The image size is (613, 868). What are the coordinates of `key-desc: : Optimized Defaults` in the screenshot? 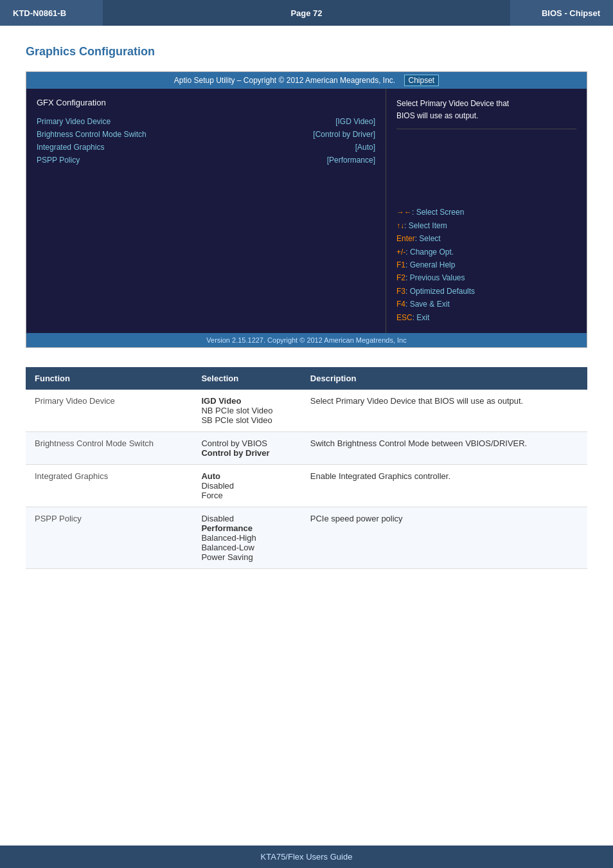 It's located at (440, 291).